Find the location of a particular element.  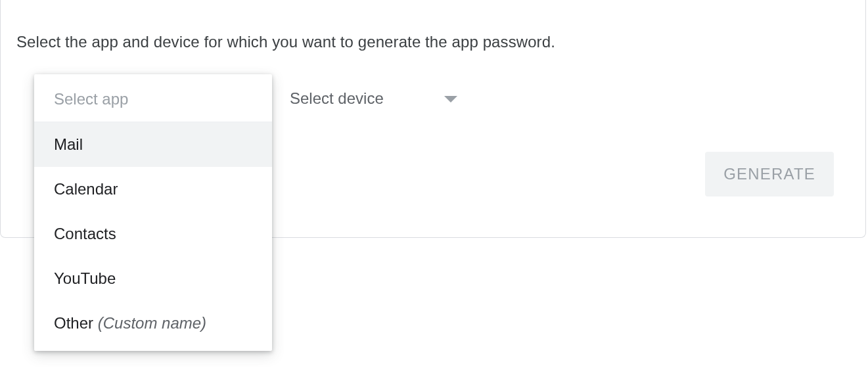

app-option-hint: (Custom name) is located at coordinates (152, 323).